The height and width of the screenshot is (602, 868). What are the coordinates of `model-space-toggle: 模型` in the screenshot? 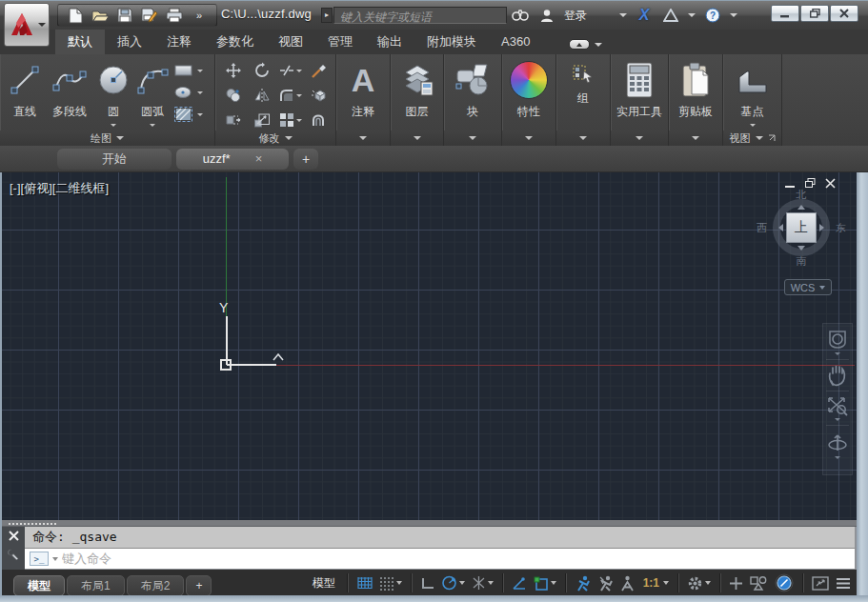 It's located at (324, 583).